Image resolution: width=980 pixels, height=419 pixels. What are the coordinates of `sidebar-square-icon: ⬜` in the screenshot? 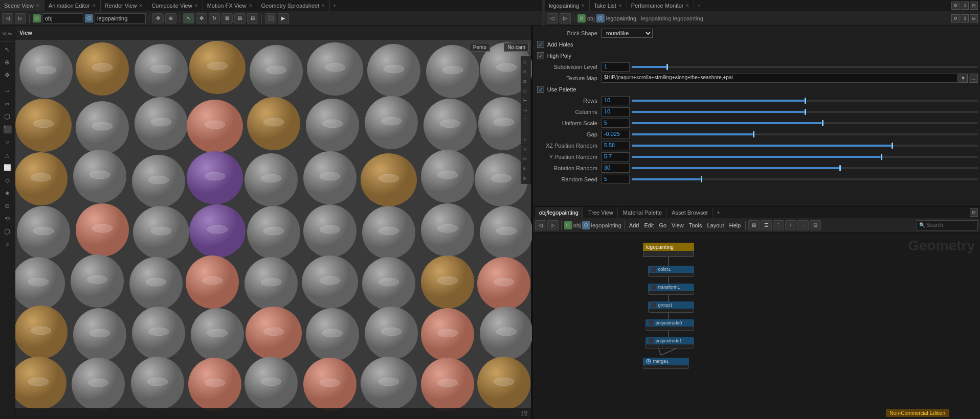 It's located at (7, 168).